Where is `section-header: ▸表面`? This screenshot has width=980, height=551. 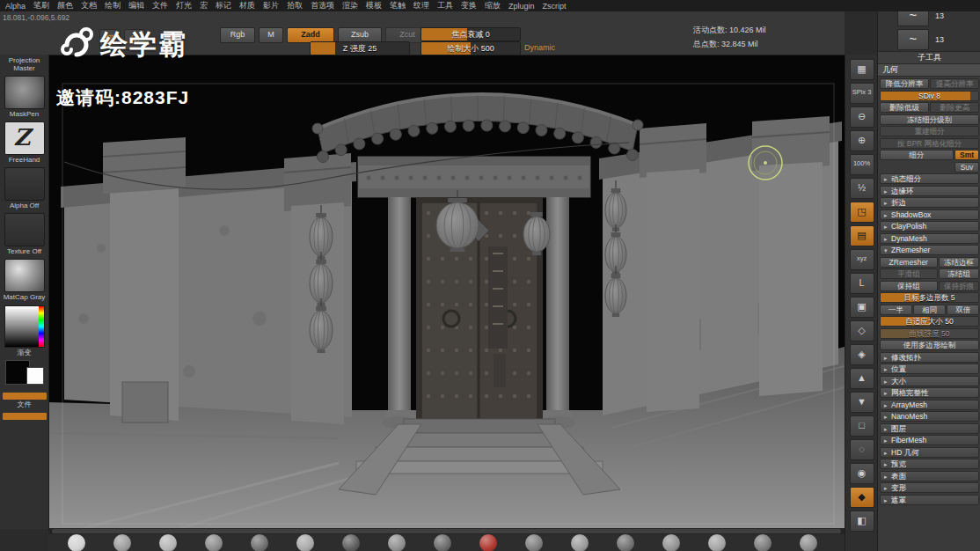 section-header: ▸表面 is located at coordinates (929, 476).